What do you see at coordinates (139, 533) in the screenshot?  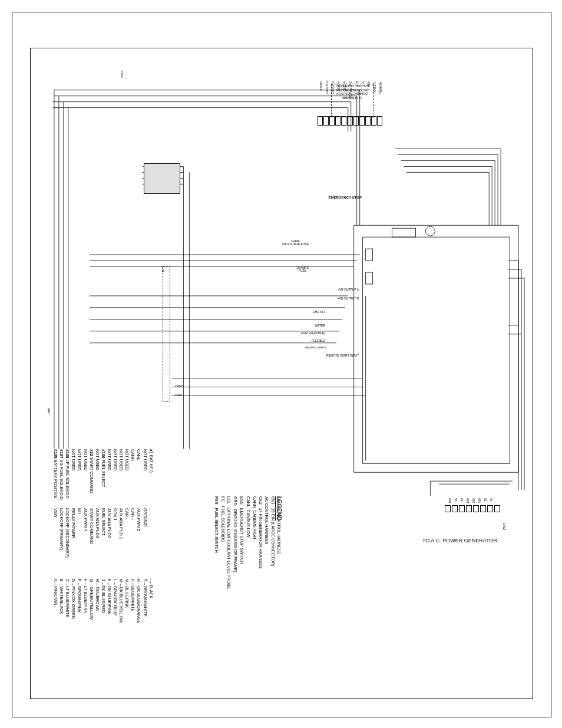 I see `wire-desc: AUX PWM 5` at bounding box center [139, 533].